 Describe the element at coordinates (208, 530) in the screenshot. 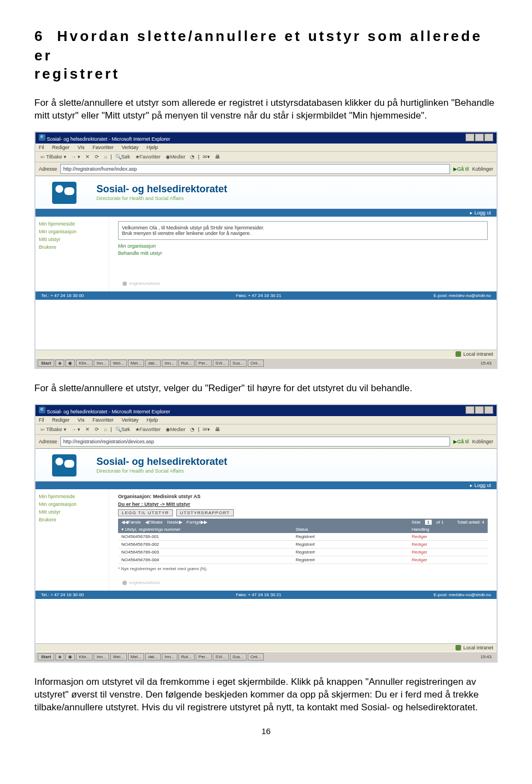

I see `col-regnum: ▾ Utstyr, registrerings nummer` at that location.